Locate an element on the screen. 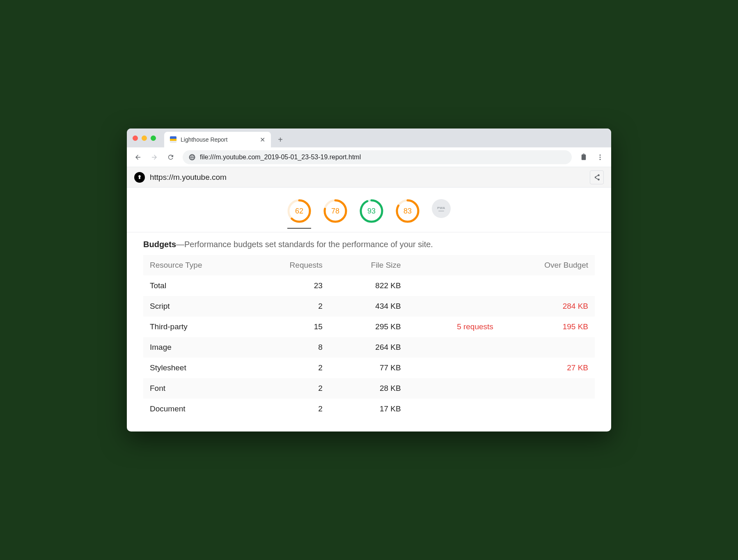 This screenshot has height=560, width=738. cell-resource: Third-party is located at coordinates (198, 327).